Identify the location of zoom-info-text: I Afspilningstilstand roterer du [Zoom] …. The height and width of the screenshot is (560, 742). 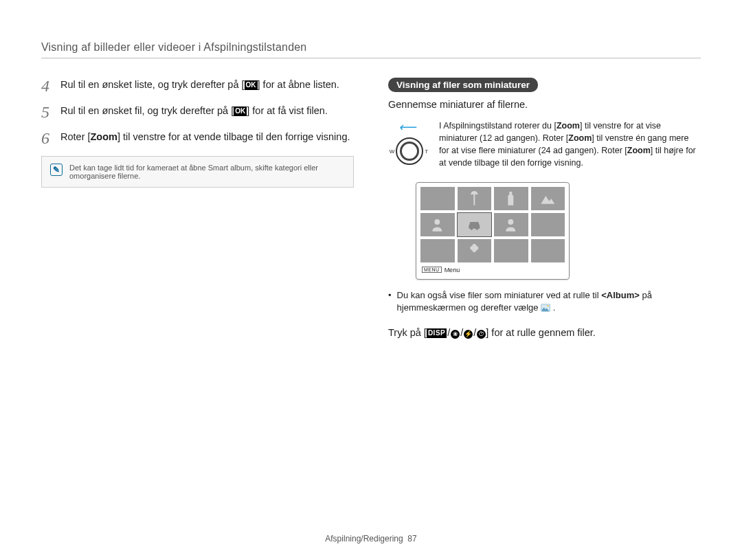
(570, 144).